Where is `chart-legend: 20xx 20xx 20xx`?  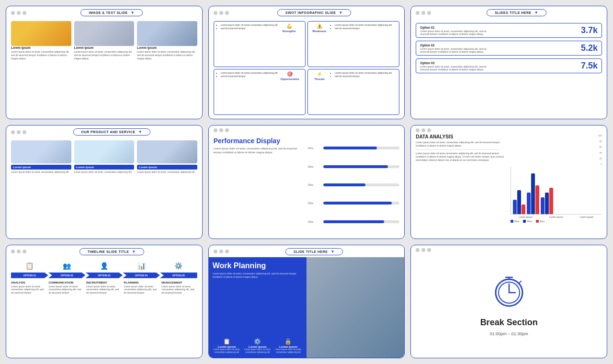
chart-legend: 20xx 20xx 20xx is located at coordinates (556, 221).